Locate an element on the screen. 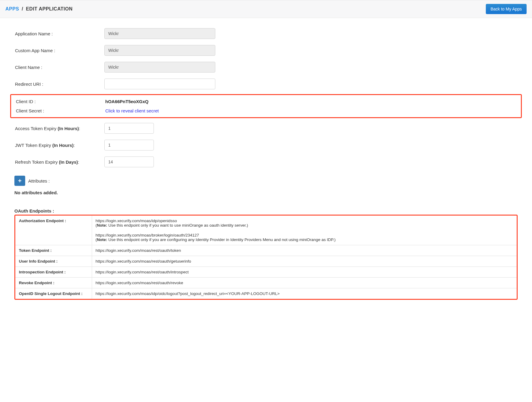 This screenshot has height=402, width=532. oauth-endpoints-title: OAuth Endpoints : is located at coordinates (266, 211).